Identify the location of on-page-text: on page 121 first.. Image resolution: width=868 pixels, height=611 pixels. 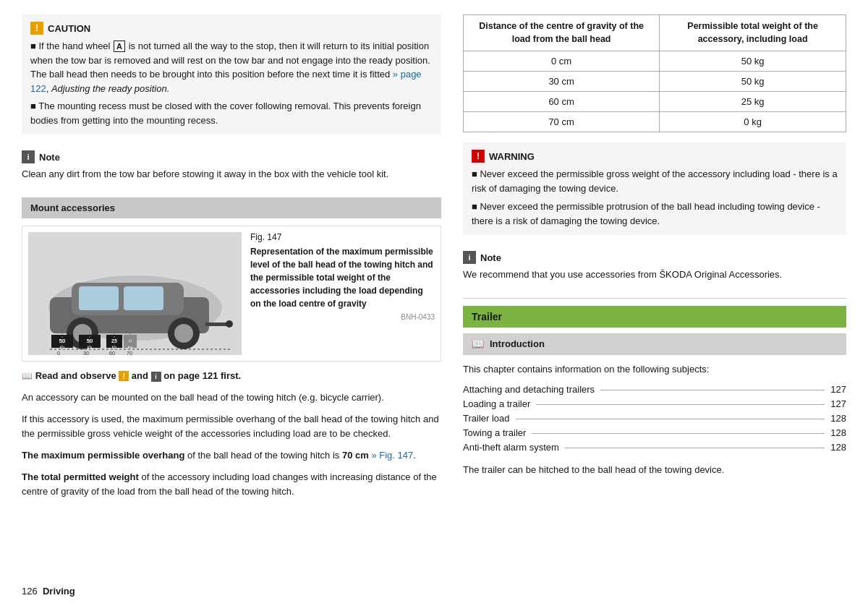
(203, 376).